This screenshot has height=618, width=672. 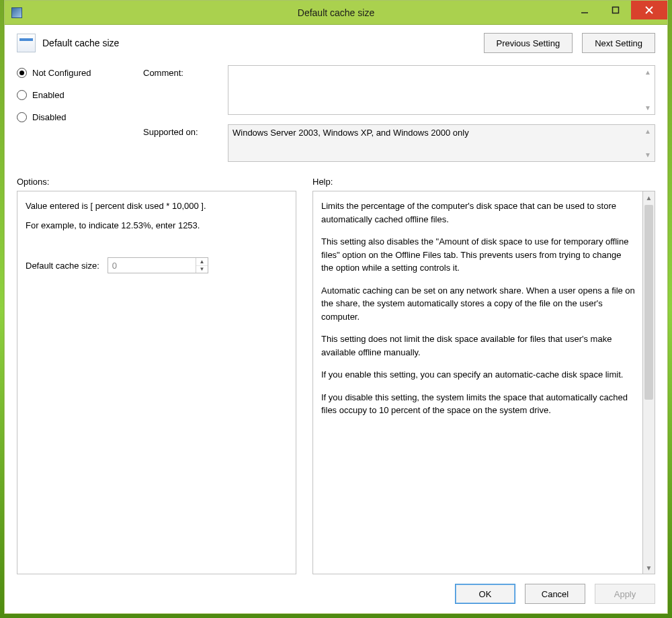 What do you see at coordinates (555, 594) in the screenshot?
I see `cancel-button: Cancel` at bounding box center [555, 594].